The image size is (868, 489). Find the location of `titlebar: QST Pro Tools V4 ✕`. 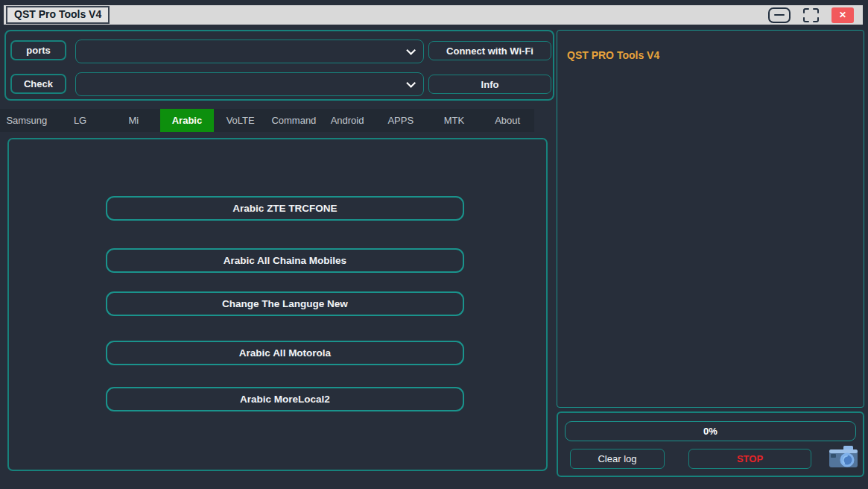

titlebar: QST Pro Tools V4 ✕ is located at coordinates (434, 15).